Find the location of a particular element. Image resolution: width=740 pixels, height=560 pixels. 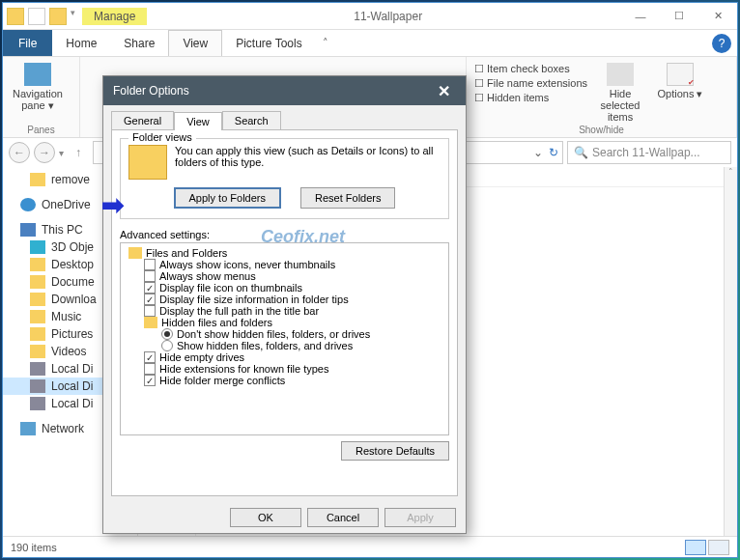

navigation-pane-button: Navigation pane ▾ is located at coordinates (38, 87).